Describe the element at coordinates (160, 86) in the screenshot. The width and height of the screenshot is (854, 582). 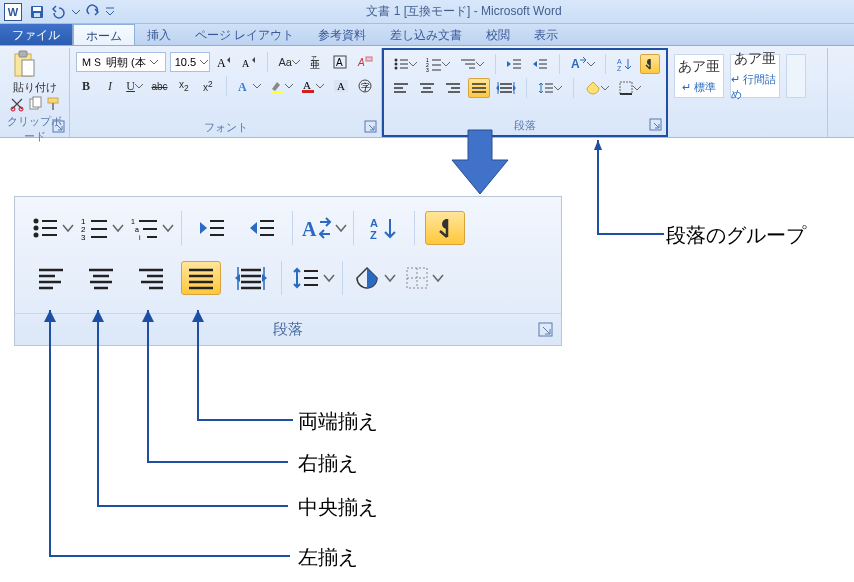
I see `strike-button: abc` at that location.